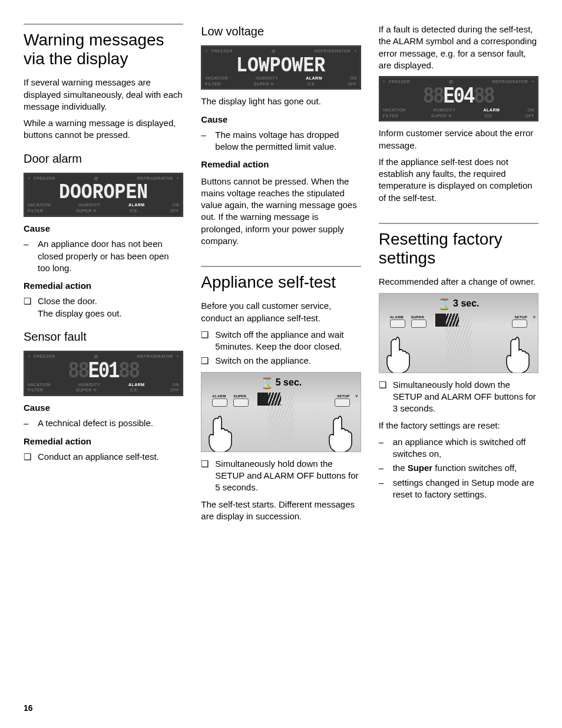 Image resolution: width=562 pixels, height=728 pixels. What do you see at coordinates (458, 47) in the screenshot?
I see `paragraph: If a fault is detected during the self-t…` at bounding box center [458, 47].